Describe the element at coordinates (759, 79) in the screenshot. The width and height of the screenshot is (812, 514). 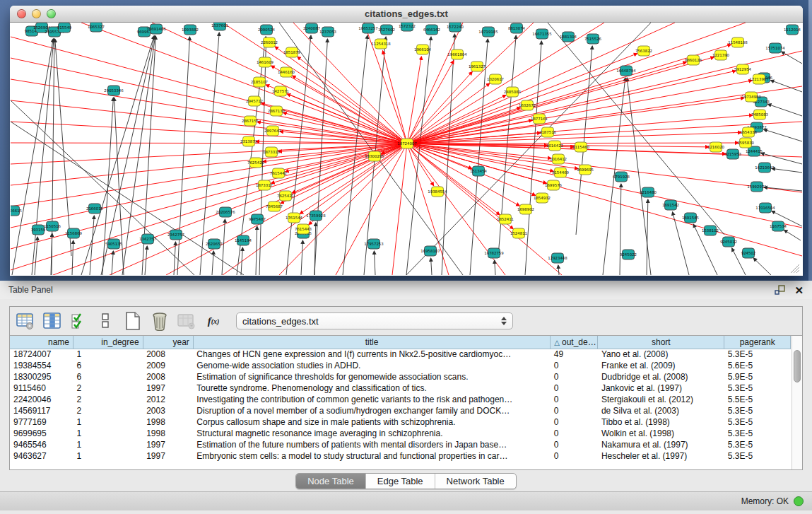
I see `svg-text: 12213987` at that location.